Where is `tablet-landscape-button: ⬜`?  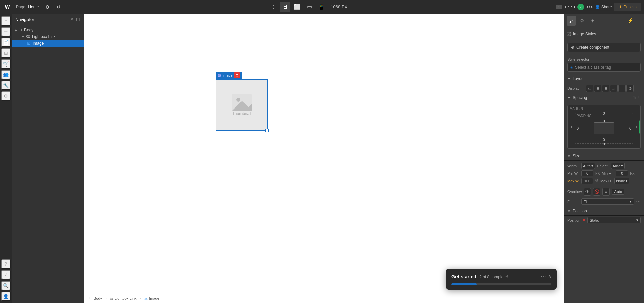 tablet-landscape-button: ⬜ is located at coordinates (297, 7).